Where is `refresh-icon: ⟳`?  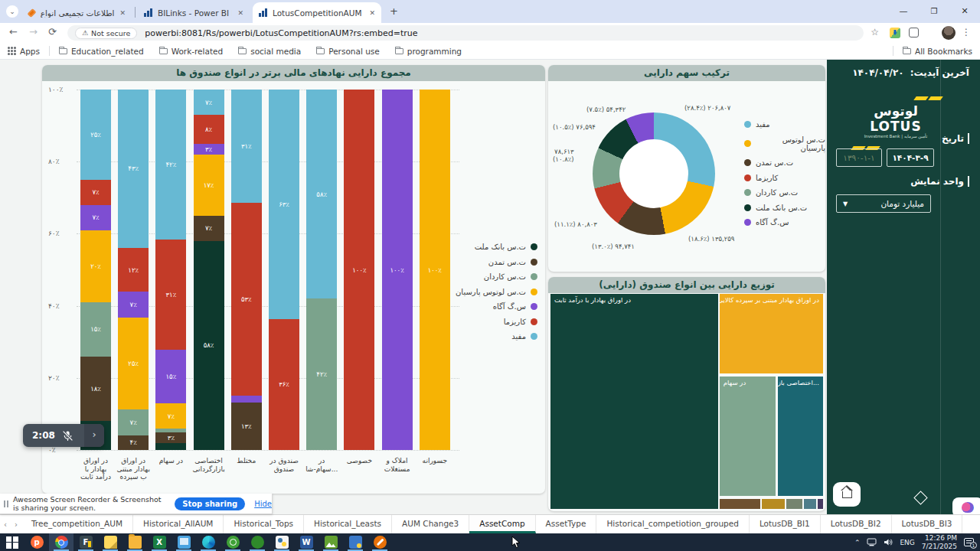
refresh-icon: ⟳ is located at coordinates (52, 32).